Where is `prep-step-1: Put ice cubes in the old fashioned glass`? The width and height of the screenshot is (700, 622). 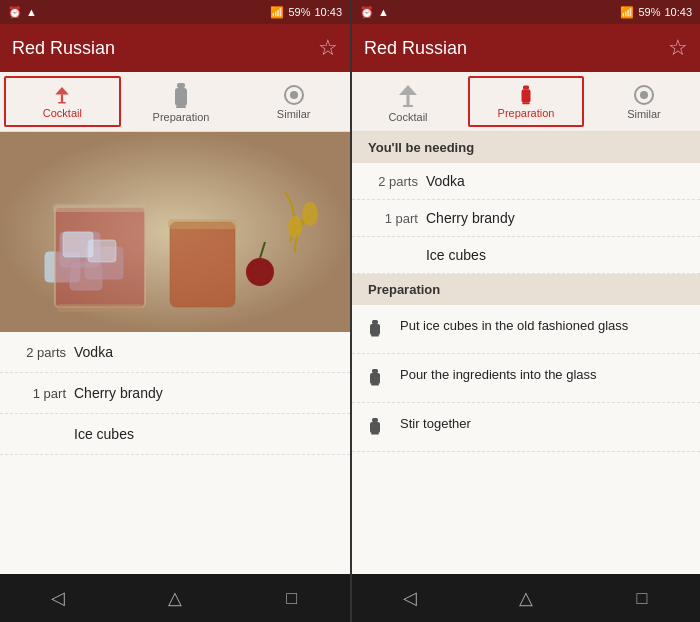
prep-step-1: Put ice cubes in the old fashioned glass is located at coordinates (526, 330).